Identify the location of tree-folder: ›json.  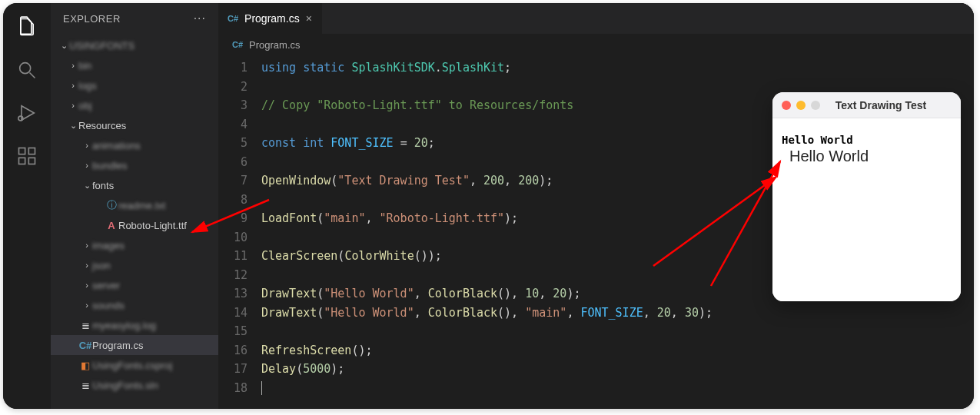
(135, 265).